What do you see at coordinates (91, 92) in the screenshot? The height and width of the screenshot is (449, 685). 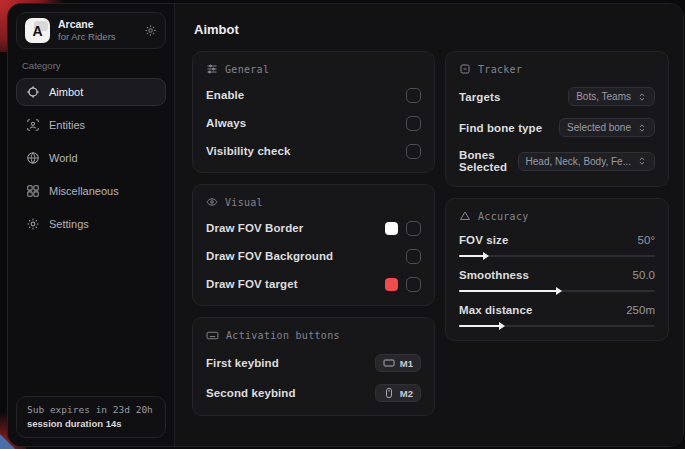 I see `sidebar-item-aimbot: Aimbot` at bounding box center [91, 92].